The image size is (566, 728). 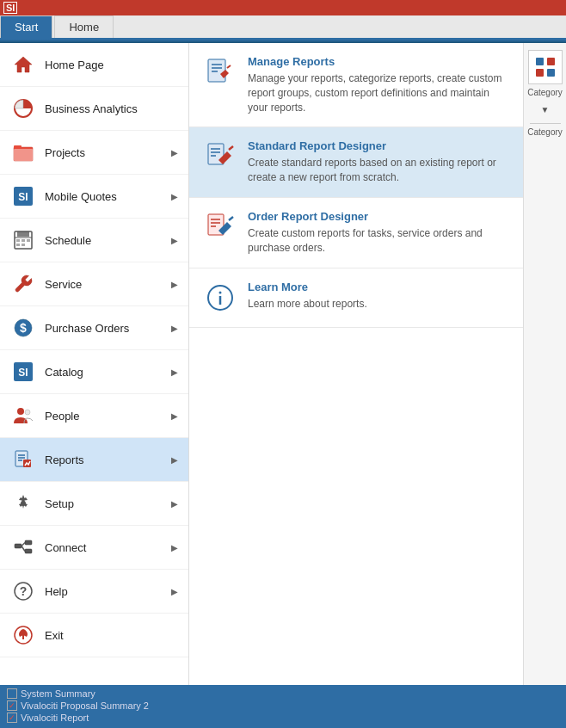 What do you see at coordinates (108, 196) in the screenshot?
I see `sidebar-label-mobile-quotes: Mobile Quotes` at bounding box center [108, 196].